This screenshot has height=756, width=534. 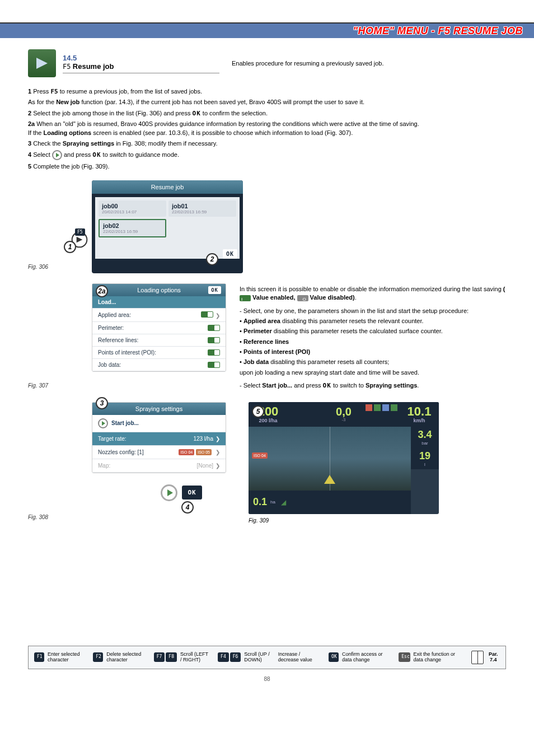 I want to click on f7-key-icon: F7, so click(x=160, y=657).